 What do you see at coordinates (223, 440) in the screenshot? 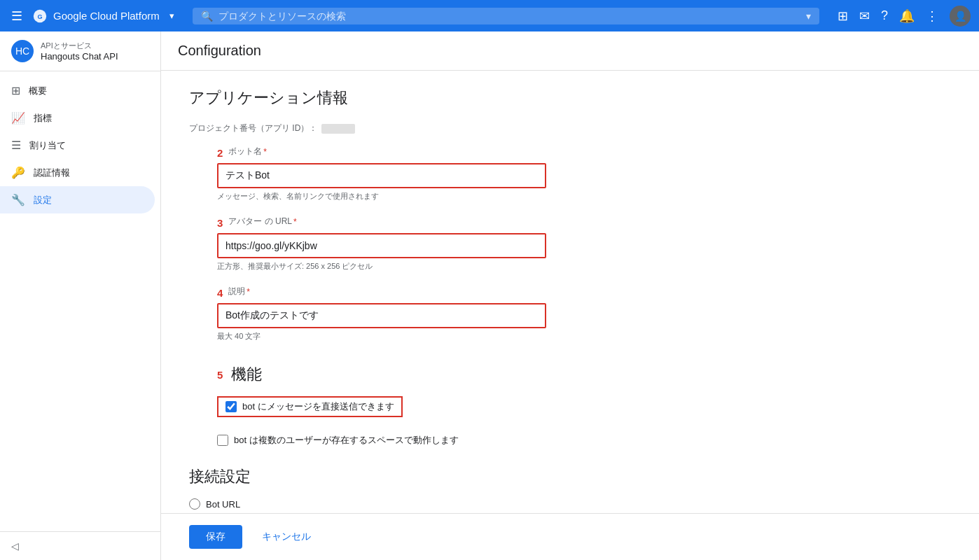
I see `multi-user-checkbox` at bounding box center [223, 440].